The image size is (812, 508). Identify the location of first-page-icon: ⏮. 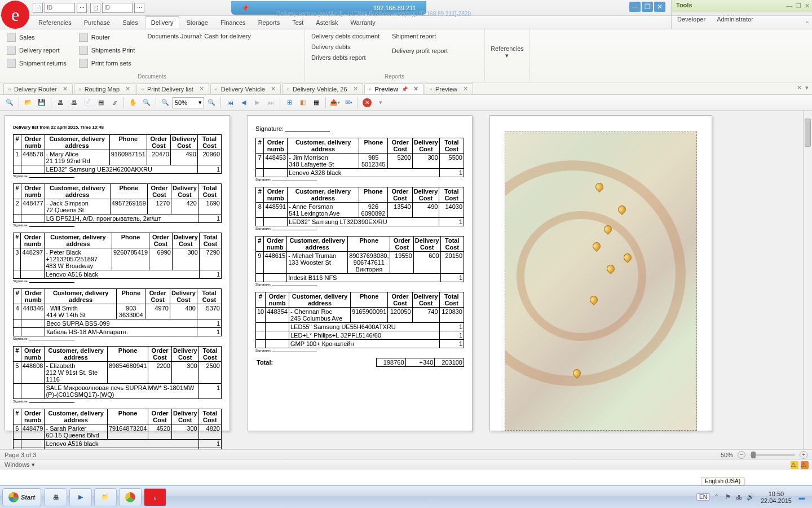
(230, 103).